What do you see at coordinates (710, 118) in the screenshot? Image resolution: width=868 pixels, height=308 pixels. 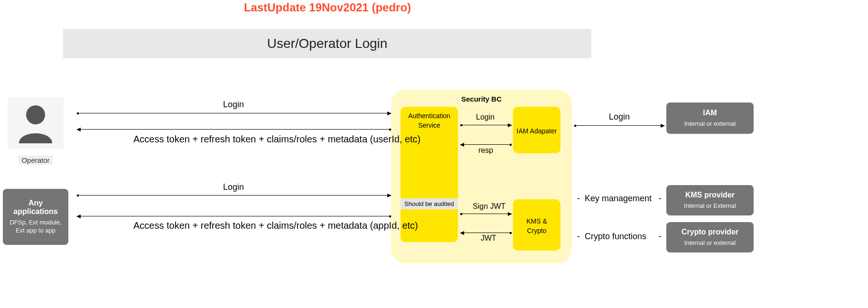 I see `external-iam-box: IAM Internal or external` at bounding box center [710, 118].